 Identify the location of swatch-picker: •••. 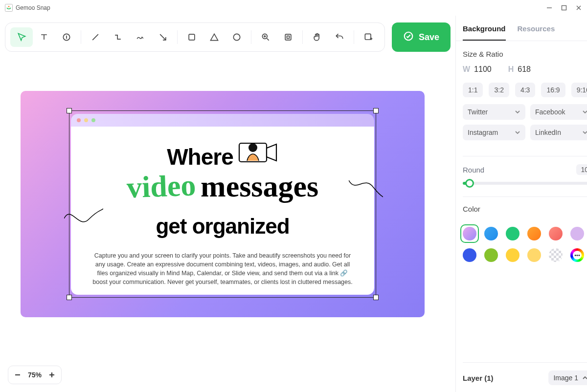
(577, 255).